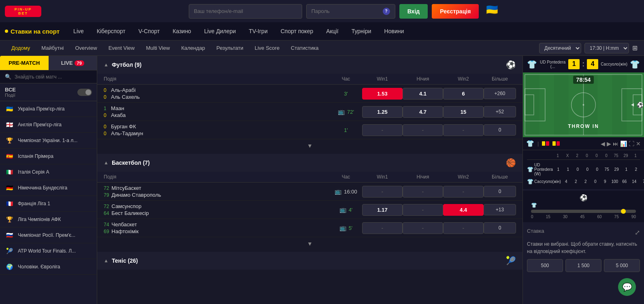  What do you see at coordinates (106, 163) in the screenshot?
I see `basketball-collapse-icon: ▲` at bounding box center [106, 163].